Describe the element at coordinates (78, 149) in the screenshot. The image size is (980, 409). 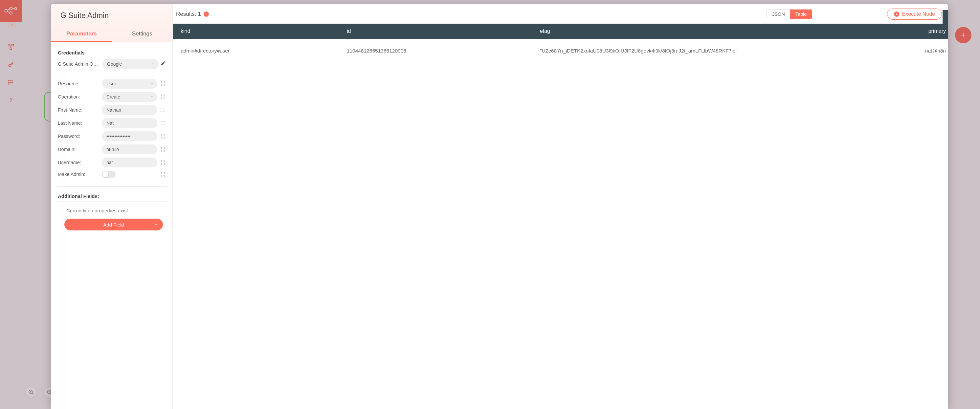
I see `domain-label: Domain:` at that location.